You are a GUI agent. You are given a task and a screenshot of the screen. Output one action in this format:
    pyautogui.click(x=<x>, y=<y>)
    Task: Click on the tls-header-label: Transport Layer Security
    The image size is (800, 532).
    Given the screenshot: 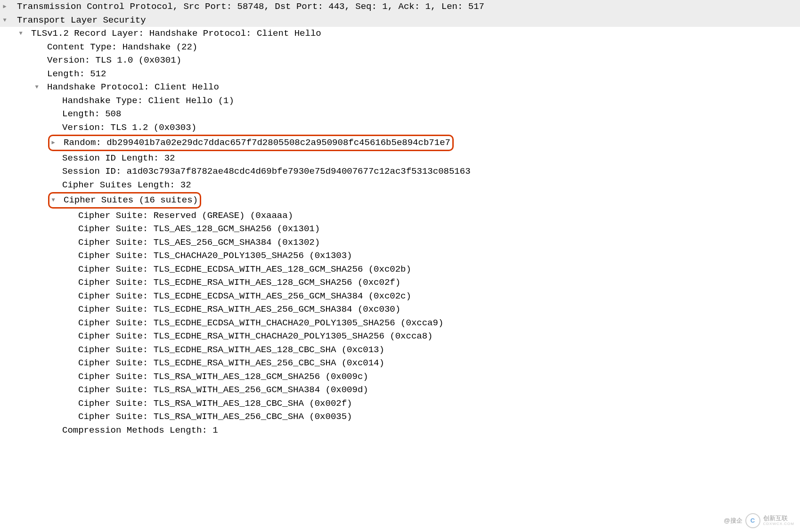 What is the action you would take?
    pyautogui.click(x=82, y=21)
    